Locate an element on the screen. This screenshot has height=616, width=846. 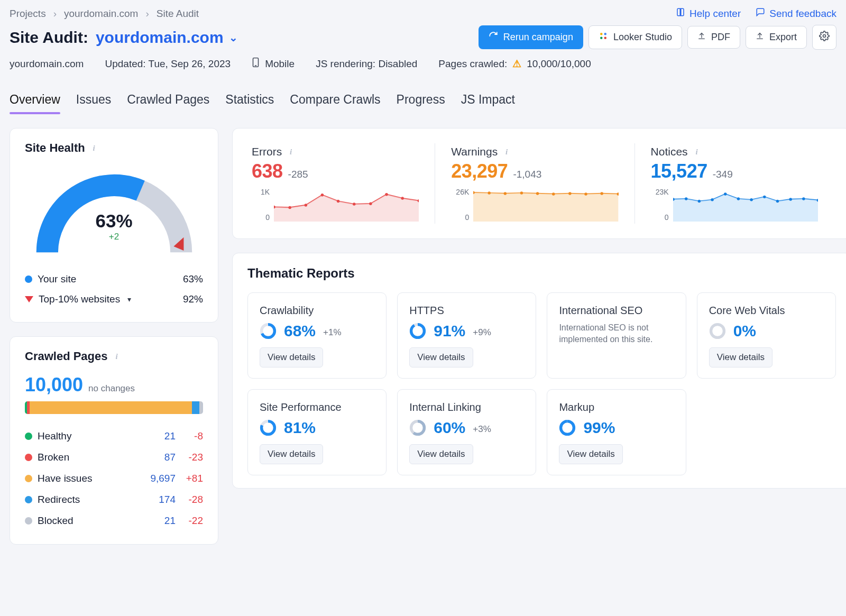
tab-compare-crawls: Compare Crawls is located at coordinates (335, 100).